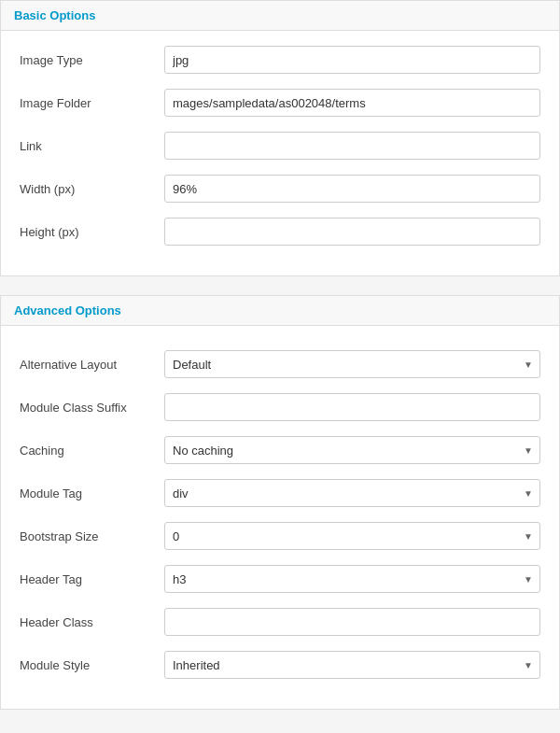 Image resolution: width=560 pixels, height=733 pixels. Describe the element at coordinates (280, 407) in the screenshot. I see `module-class-suffix-row: Module Class Suffix` at that location.